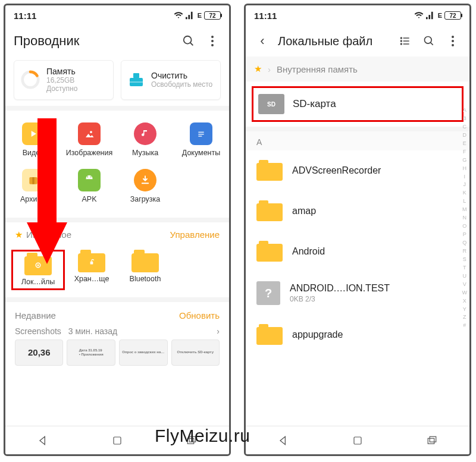 This screenshot has width=476, height=462. What do you see at coordinates (196, 353) in the screenshot?
I see `thumb: Отключить SD-карту` at bounding box center [196, 353].